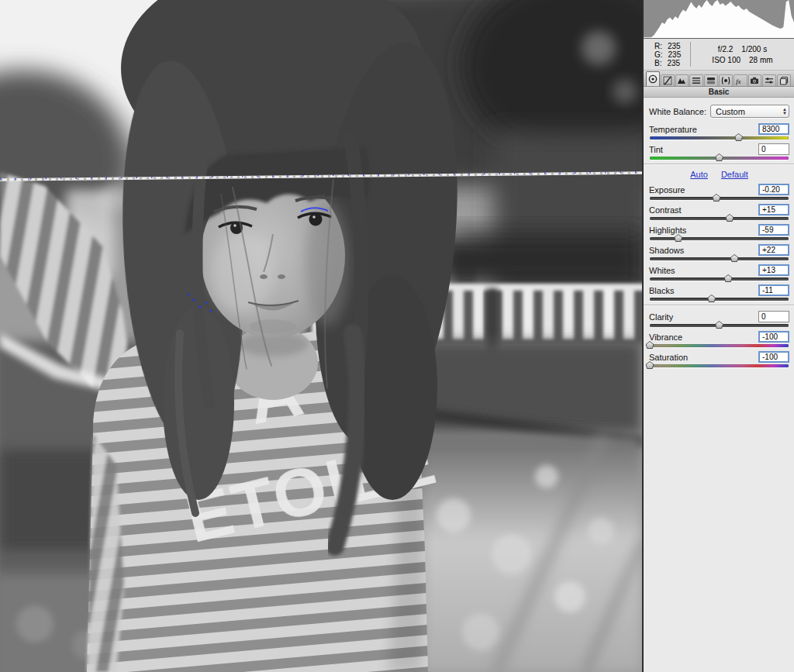 The image size is (794, 672). I want to click on iso-value: ISO 100, so click(726, 60).